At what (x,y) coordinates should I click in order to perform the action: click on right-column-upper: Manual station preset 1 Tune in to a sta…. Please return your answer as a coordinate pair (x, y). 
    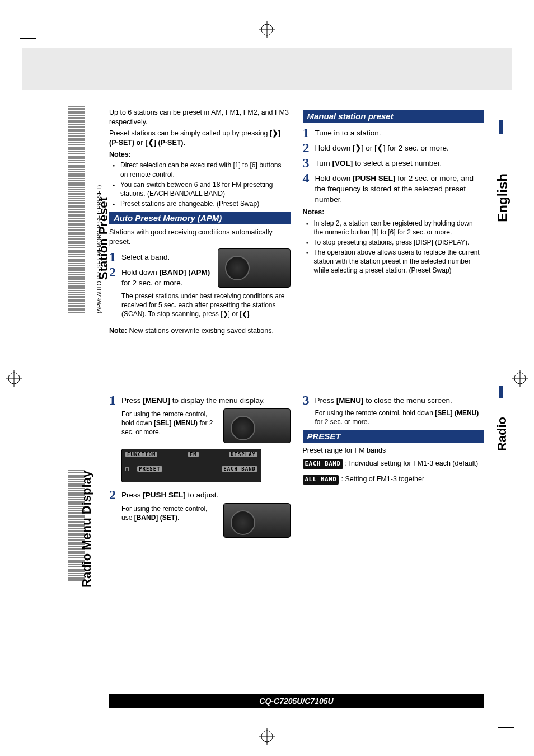
    Looking at the image, I should click on (394, 222).